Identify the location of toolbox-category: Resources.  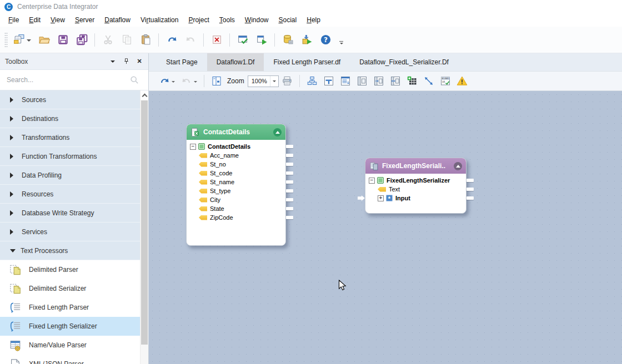
(70, 194).